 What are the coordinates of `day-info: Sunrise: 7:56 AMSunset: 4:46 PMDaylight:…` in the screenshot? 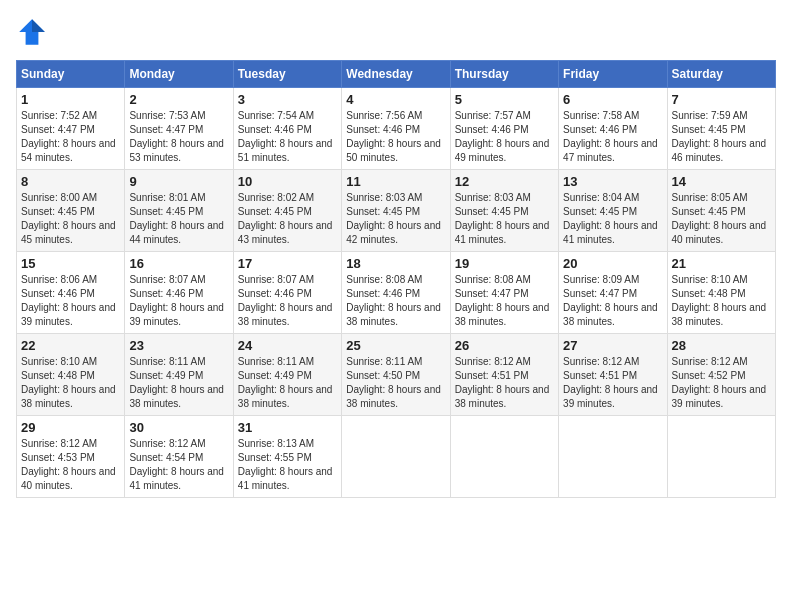 It's located at (396, 137).